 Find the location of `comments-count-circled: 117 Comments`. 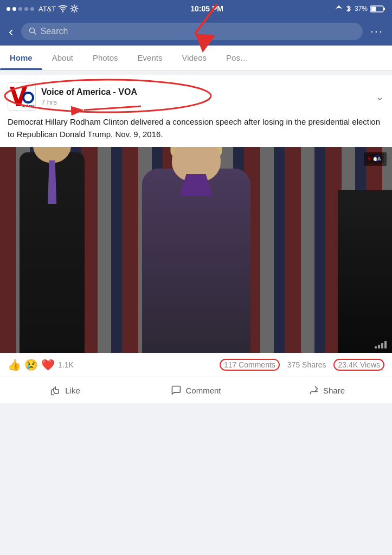

comments-count-circled: 117 Comments is located at coordinates (249, 365).